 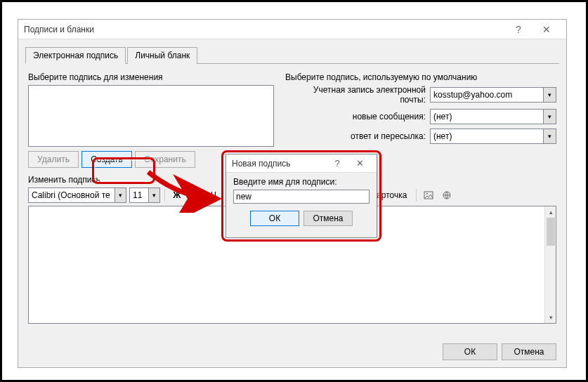 I want to click on signature-list, so click(x=151, y=116).